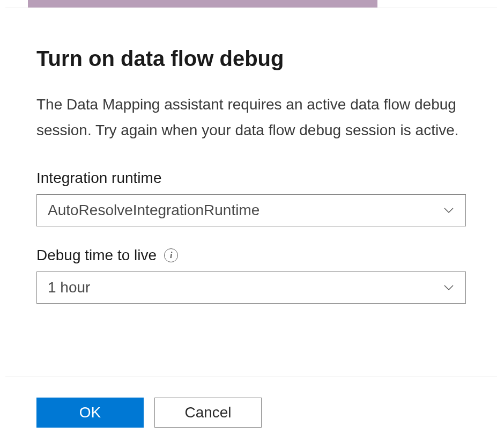 This screenshot has width=497, height=448. Describe the element at coordinates (208, 413) in the screenshot. I see `cancel-button: Cancel` at that location.